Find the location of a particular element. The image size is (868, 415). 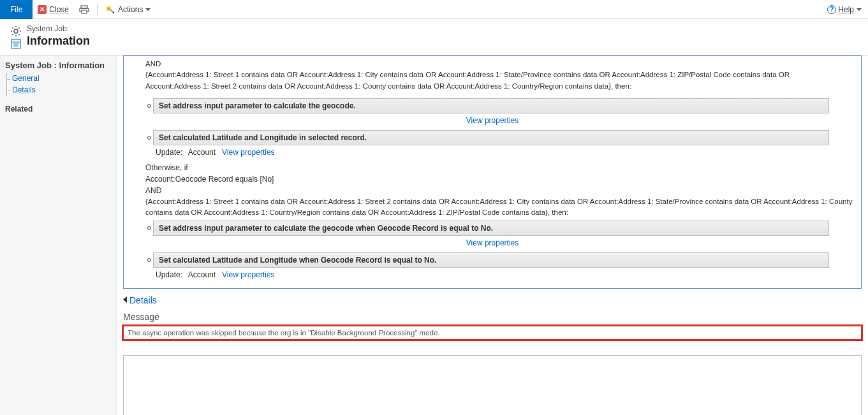

help-menu: ? Help is located at coordinates (848, 10).